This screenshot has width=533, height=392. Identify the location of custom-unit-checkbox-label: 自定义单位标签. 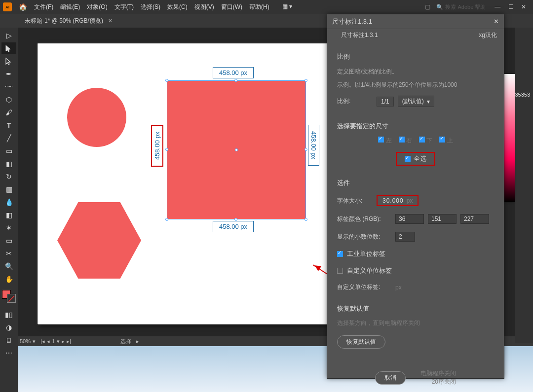
(369, 271).